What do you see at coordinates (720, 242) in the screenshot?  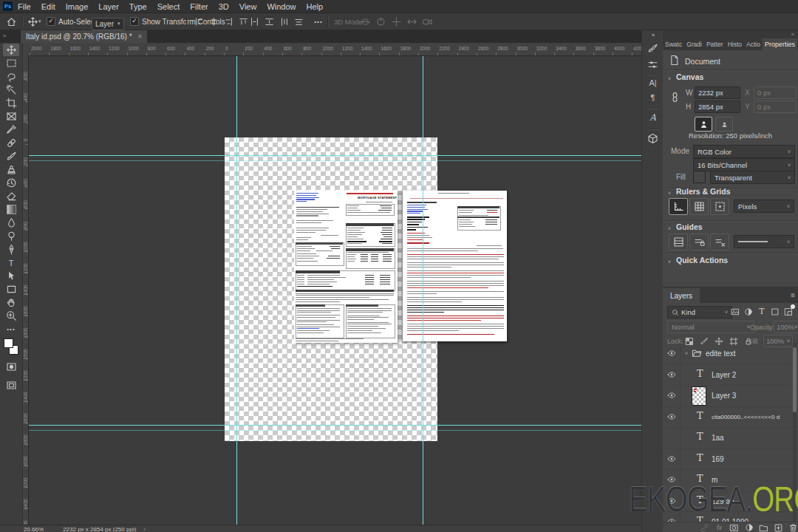 I see `clear-guides-button` at bounding box center [720, 242].